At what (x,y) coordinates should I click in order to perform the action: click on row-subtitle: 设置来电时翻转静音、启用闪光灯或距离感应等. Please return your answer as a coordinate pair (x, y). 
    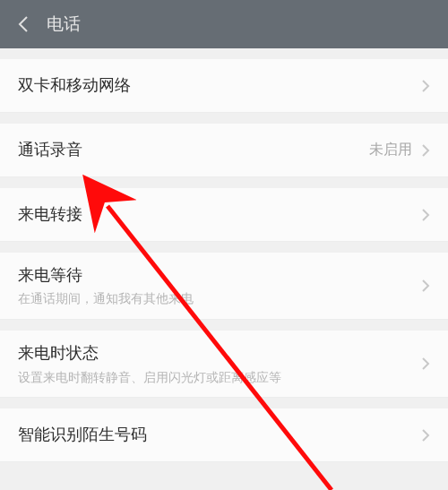
    Looking at the image, I should click on (150, 378).